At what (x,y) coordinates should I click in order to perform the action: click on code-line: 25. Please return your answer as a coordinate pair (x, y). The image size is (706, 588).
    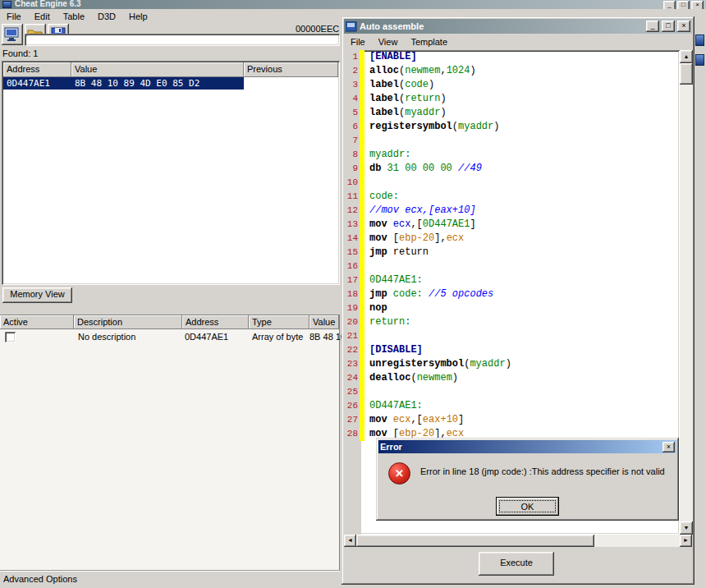
    Looking at the image, I should click on (512, 393).